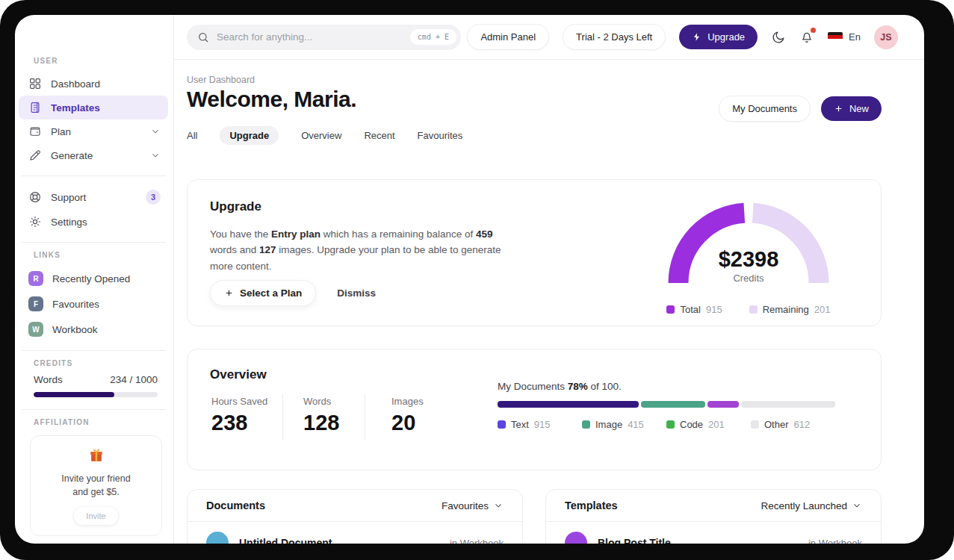  Describe the element at coordinates (192, 136) in the screenshot. I see `tab-all: All` at that location.